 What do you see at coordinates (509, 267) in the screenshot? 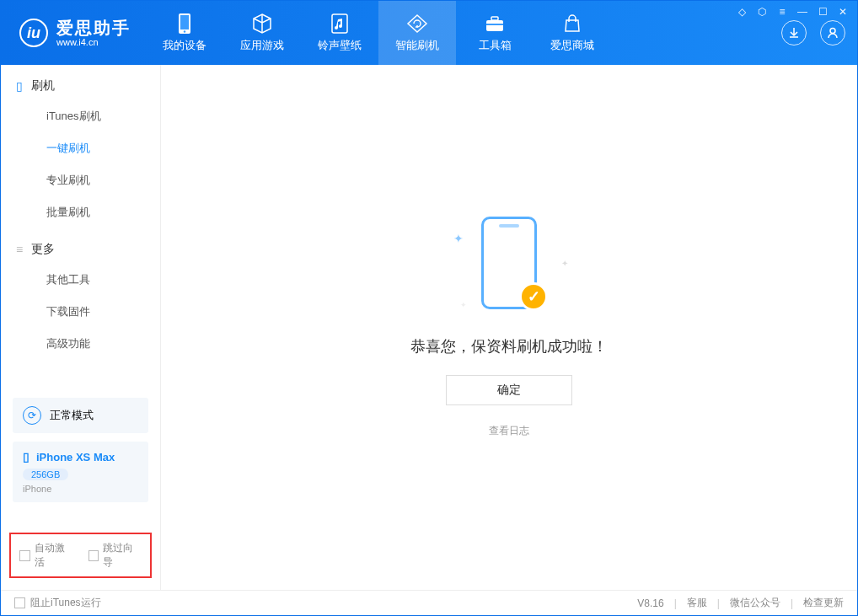
I see `success-illustration: ✦ ✦ ✦ ✓` at bounding box center [509, 267].